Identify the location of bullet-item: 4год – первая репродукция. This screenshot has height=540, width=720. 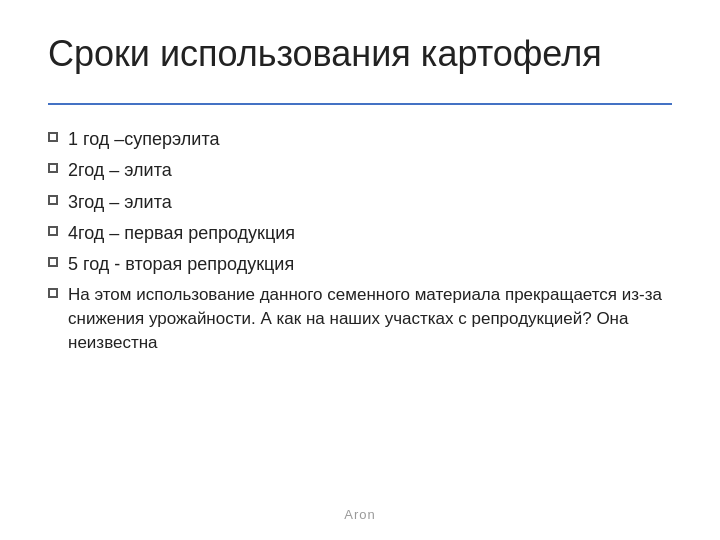
(360, 234).